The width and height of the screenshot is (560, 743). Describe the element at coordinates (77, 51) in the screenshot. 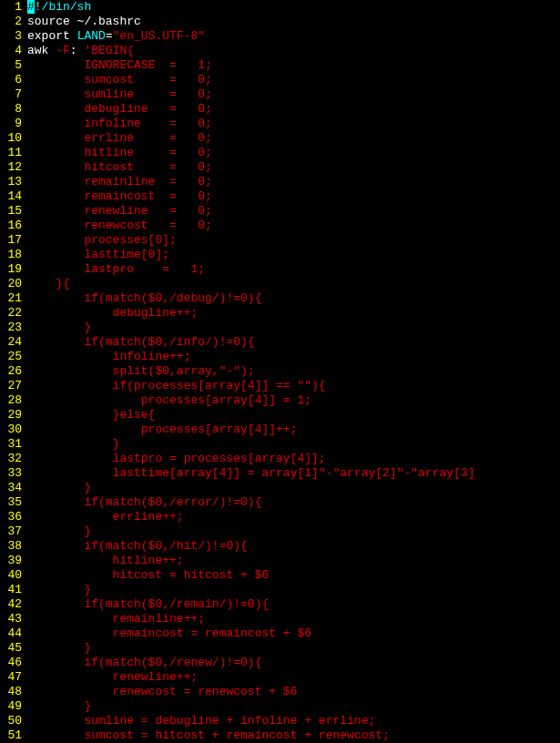

I see `code-token: :` at that location.